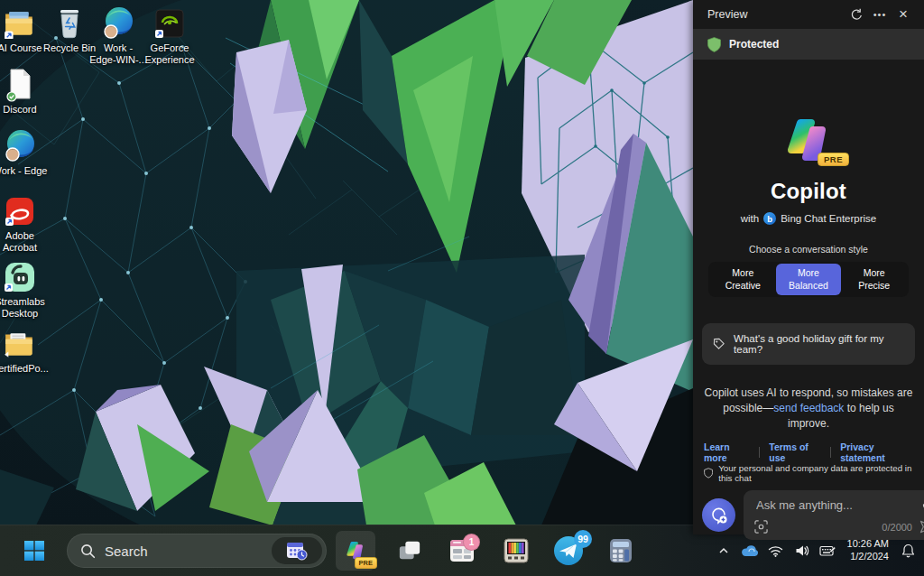 This screenshot has width=924, height=576. I want to click on suggestion-text: What's a good holiday gift for my team?, so click(819, 344).